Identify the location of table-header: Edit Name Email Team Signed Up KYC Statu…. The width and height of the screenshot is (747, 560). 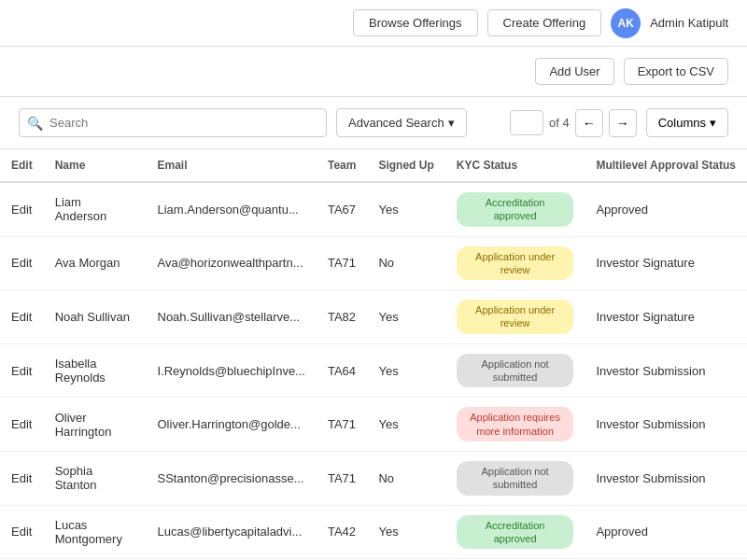
(374, 166).